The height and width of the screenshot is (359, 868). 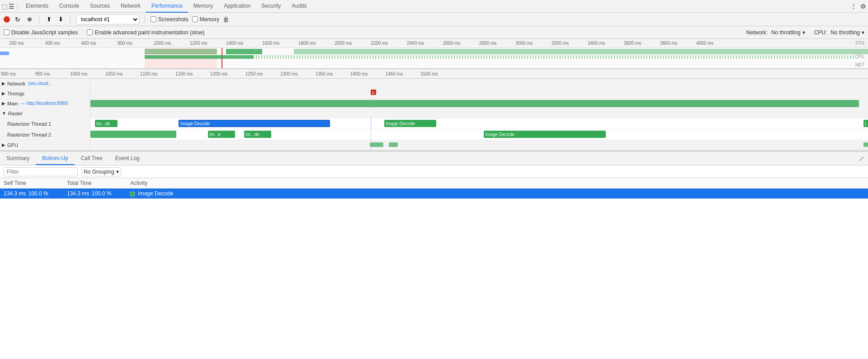 I want to click on more-tabs-icon: ⋮, so click(x=854, y=6).